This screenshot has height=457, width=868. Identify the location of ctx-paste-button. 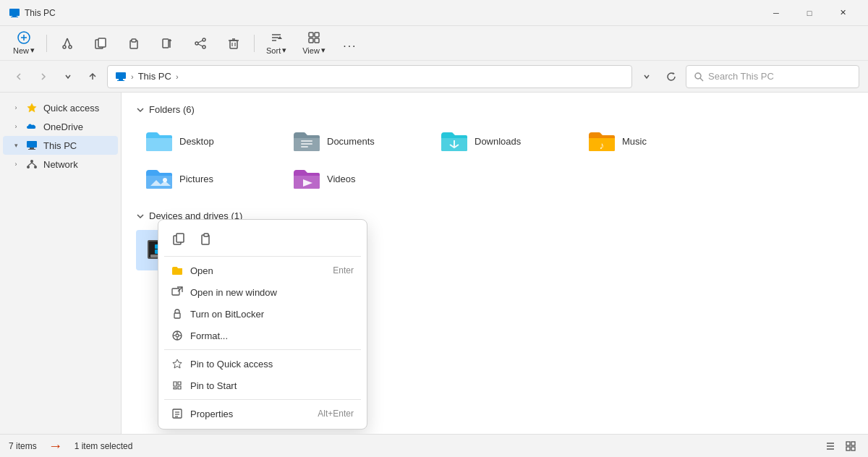
(206, 239).